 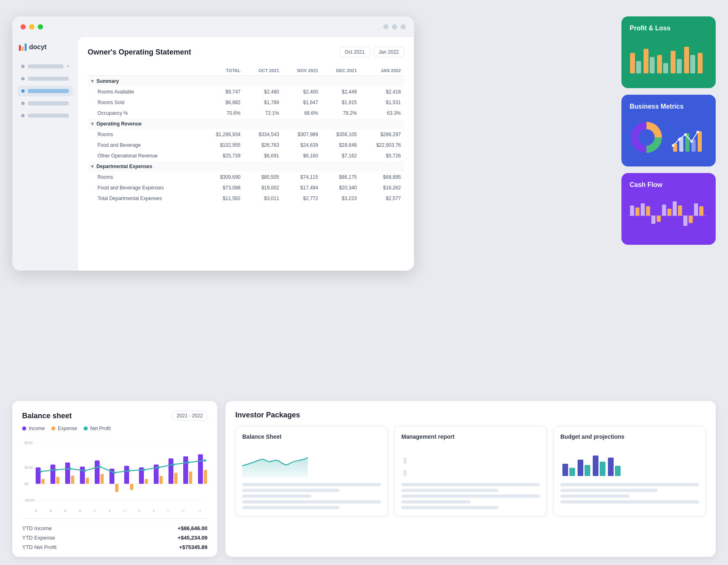 What do you see at coordinates (471, 496) in the screenshot?
I see `pkg-line-m3` at bounding box center [471, 496].